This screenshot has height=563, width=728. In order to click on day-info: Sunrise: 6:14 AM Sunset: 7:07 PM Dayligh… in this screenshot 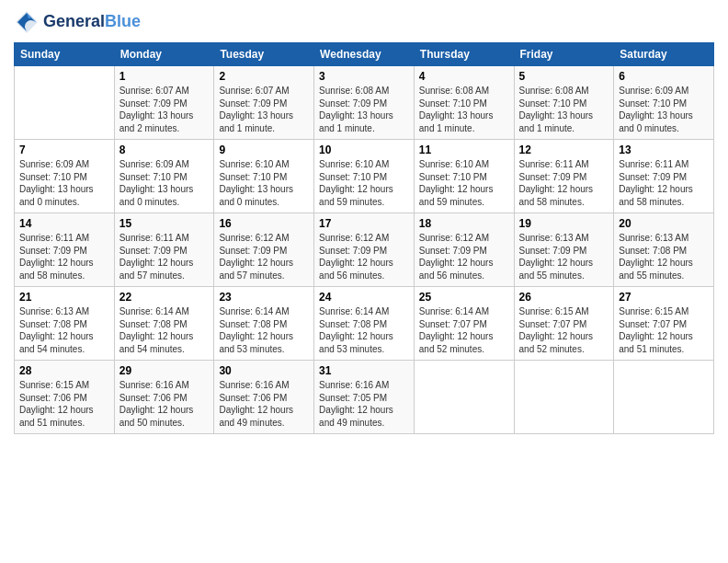, I will do `click(464, 330)`.